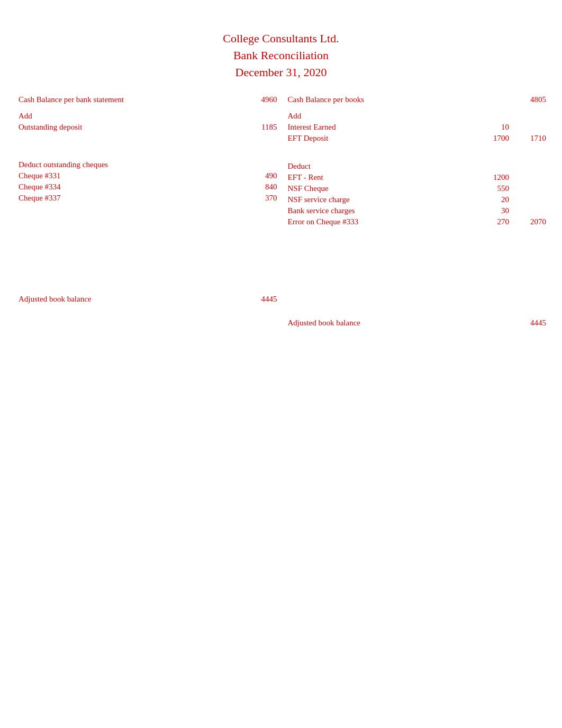 The image size is (562, 728). Describe the element at coordinates (417, 211) in the screenshot. I see `deduct-item-row: Bank service charges 30` at that location.